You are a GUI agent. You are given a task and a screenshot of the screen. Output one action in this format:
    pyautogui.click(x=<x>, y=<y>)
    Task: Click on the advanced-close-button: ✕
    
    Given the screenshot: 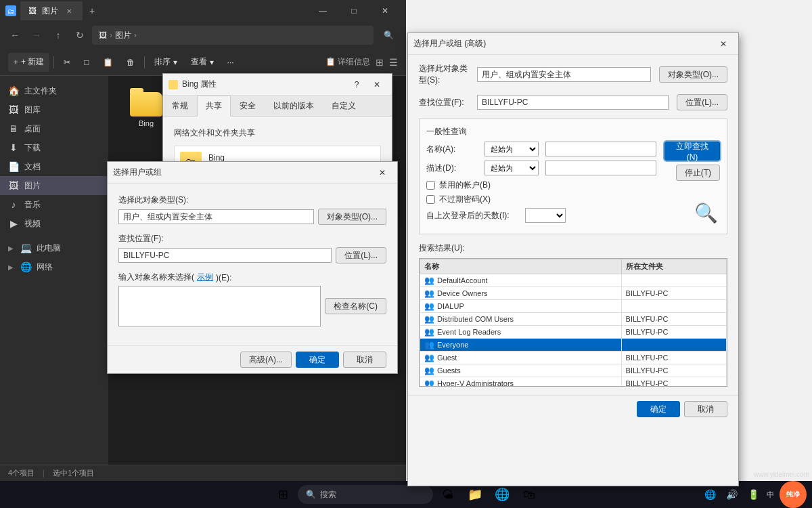 What is the action you would take?
    pyautogui.click(x=723, y=44)
    